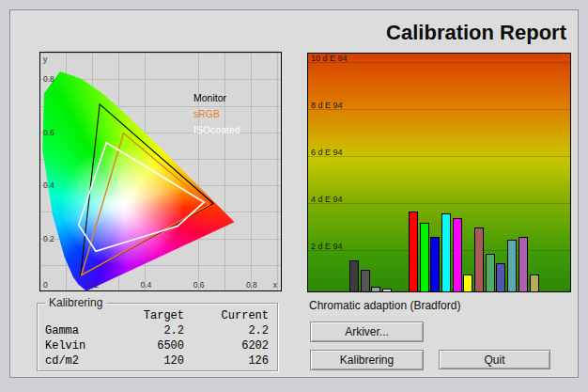  I want to click on axis-tick-label: x, so click(275, 285).